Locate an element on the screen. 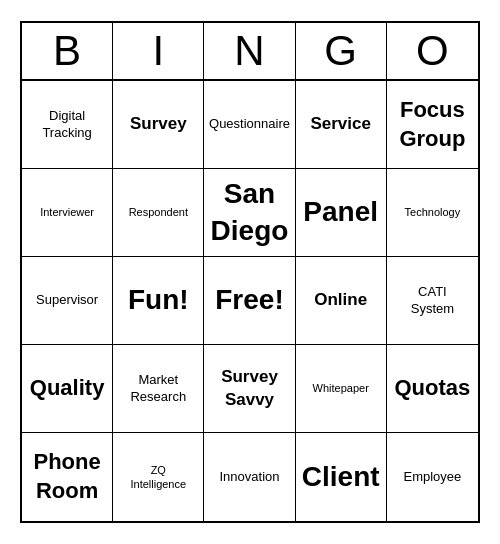 The width and height of the screenshot is (500, 544). cell-label: Client is located at coordinates (341, 477).